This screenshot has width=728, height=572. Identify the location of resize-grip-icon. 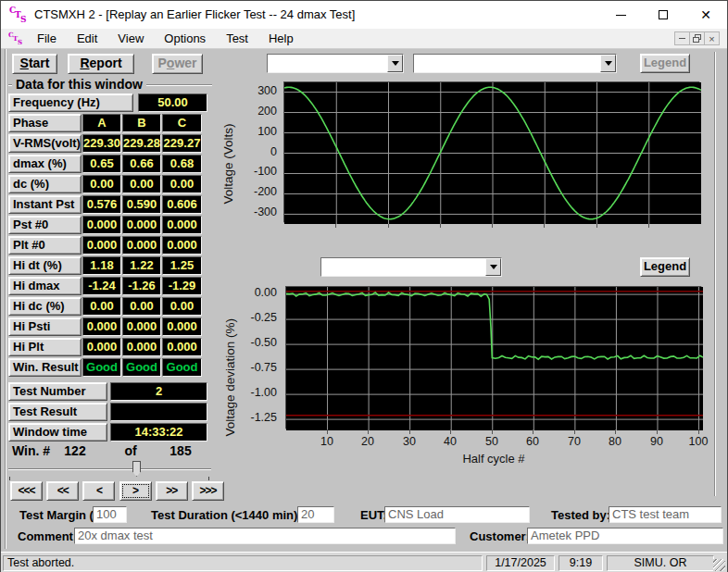
(719, 565).